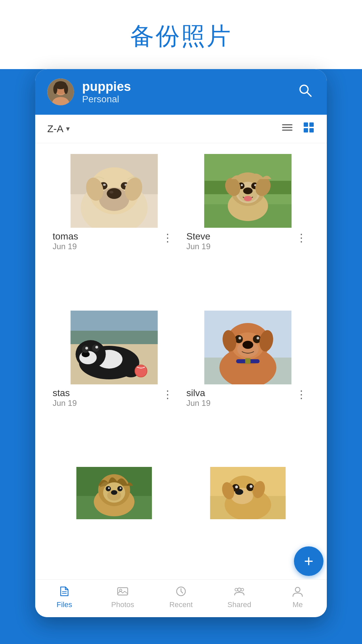 The height and width of the screenshot is (644, 362). What do you see at coordinates (298, 597) in the screenshot?
I see `nav-item-me: Me` at bounding box center [298, 597].